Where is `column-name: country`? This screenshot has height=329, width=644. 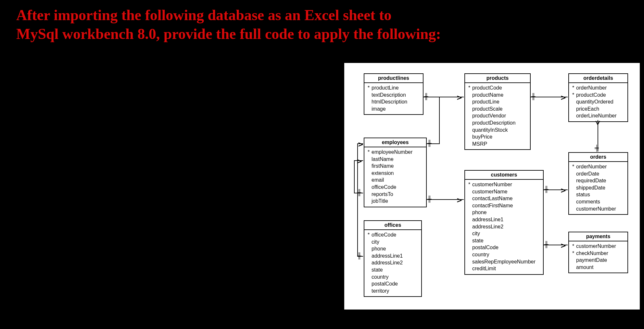 column-name: country is located at coordinates (380, 277).